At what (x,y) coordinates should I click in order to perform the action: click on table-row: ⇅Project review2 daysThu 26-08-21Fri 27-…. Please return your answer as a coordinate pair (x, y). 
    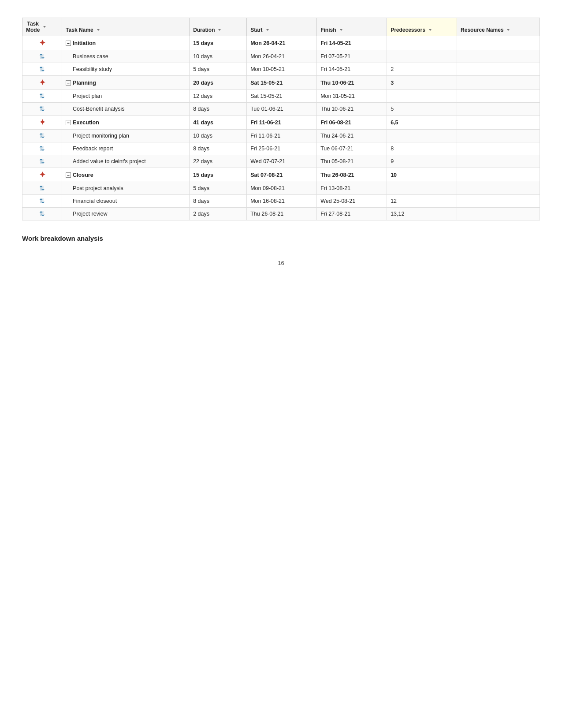
    Looking at the image, I should click on (281, 214).